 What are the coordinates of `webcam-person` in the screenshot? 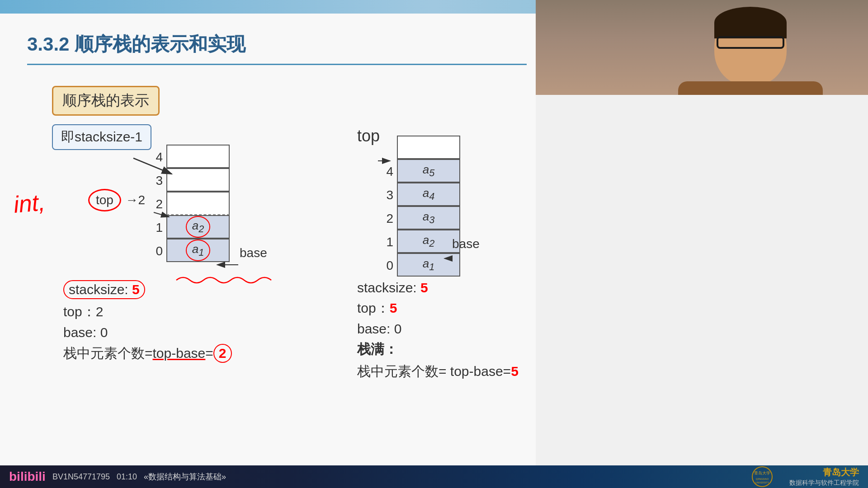 It's located at (702, 47).